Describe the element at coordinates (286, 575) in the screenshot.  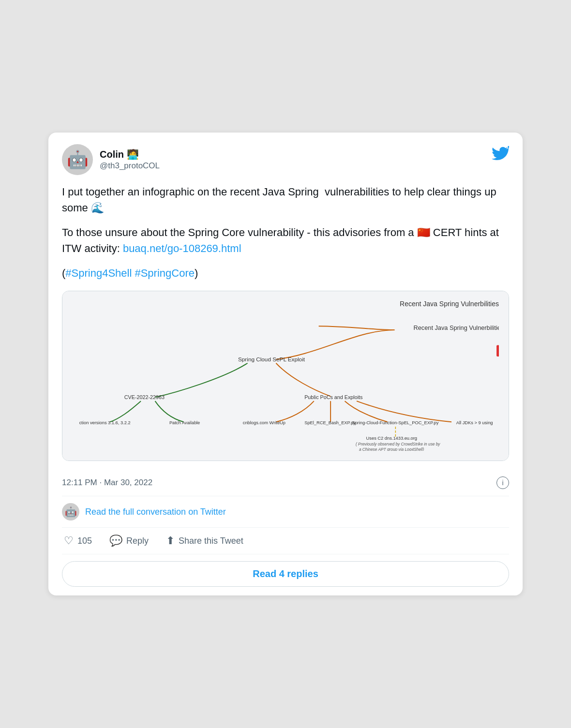
I see `read-replies-row: Read 4 replies` at that location.